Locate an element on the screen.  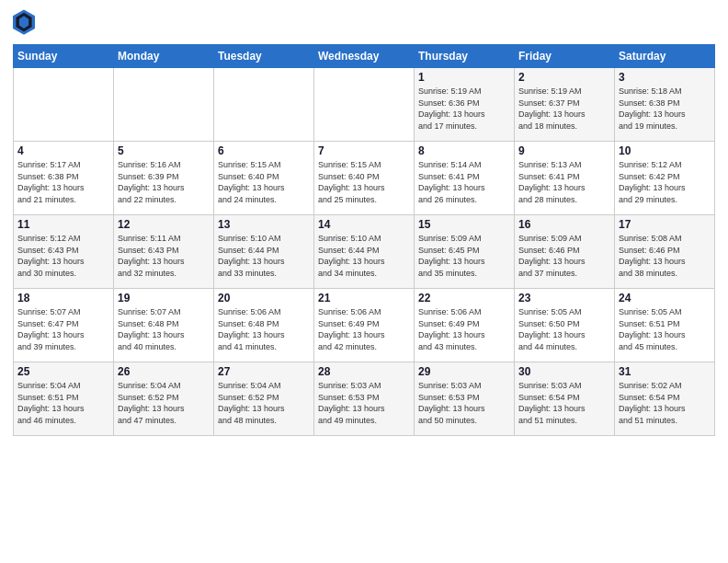
calendar-cell: 4Sunrise: 5:17 AM Sunset: 6:38 PM Daylig… is located at coordinates (64, 178).